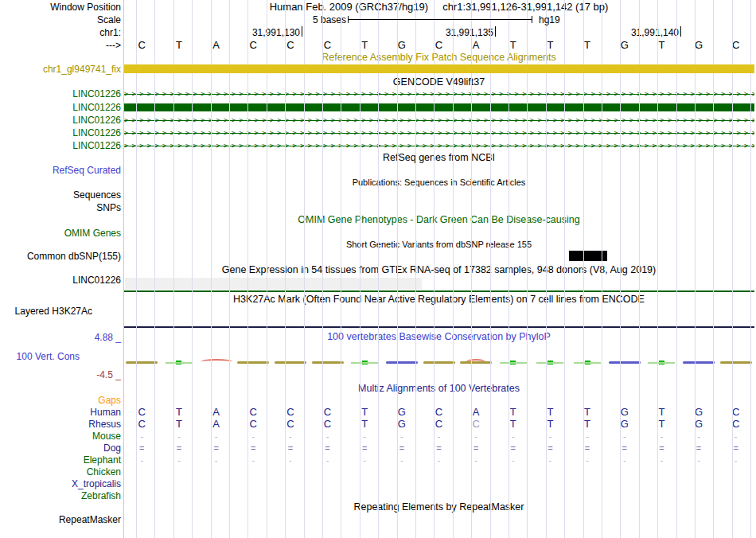  Describe the element at coordinates (60, 107) in the screenshot. I see `track-label-linc01226-6: LINC01226` at that location.